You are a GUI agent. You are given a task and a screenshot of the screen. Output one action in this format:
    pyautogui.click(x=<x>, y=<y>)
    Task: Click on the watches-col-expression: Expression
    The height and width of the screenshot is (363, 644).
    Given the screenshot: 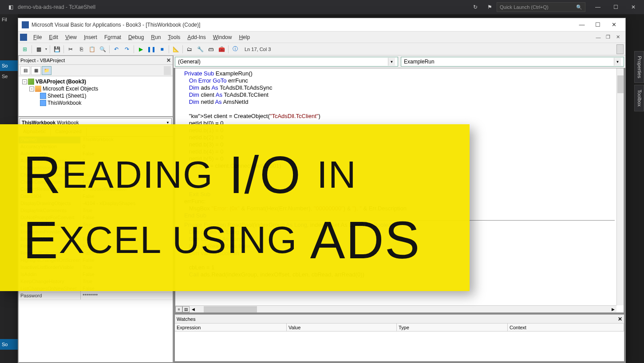 What is the action you would take?
    pyautogui.click(x=231, y=327)
    